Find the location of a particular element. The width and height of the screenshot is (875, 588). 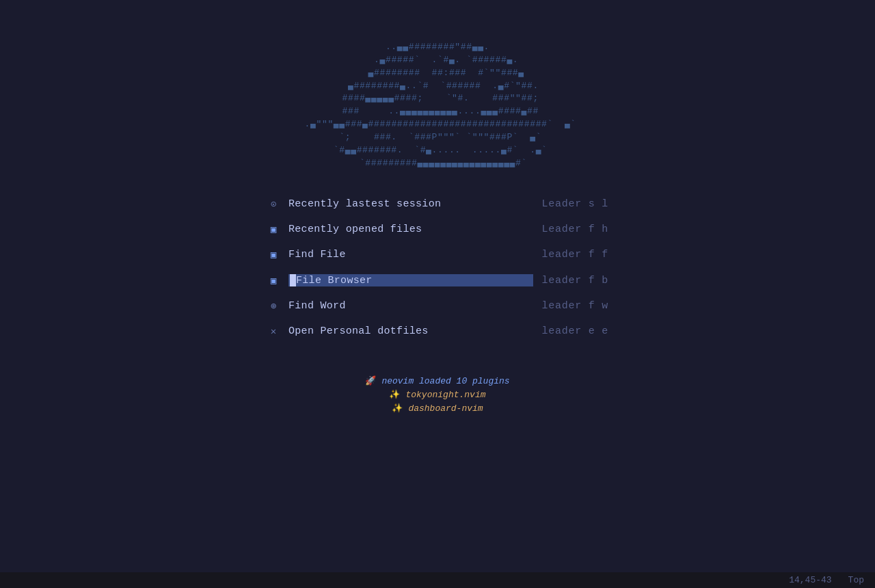

menu-keybind-dotfiles: leader e e is located at coordinates (575, 331).